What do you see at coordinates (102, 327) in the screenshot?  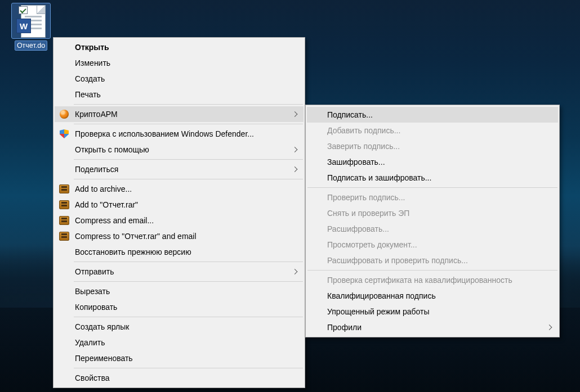 I see `menu-shortcut-label: Создать ярлык` at bounding box center [102, 327].